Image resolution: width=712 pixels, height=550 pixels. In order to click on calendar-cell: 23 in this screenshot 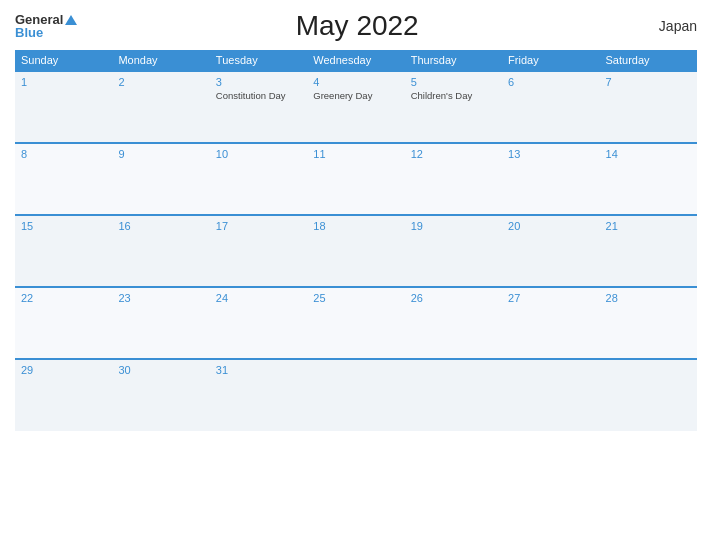, I will do `click(160, 323)`.